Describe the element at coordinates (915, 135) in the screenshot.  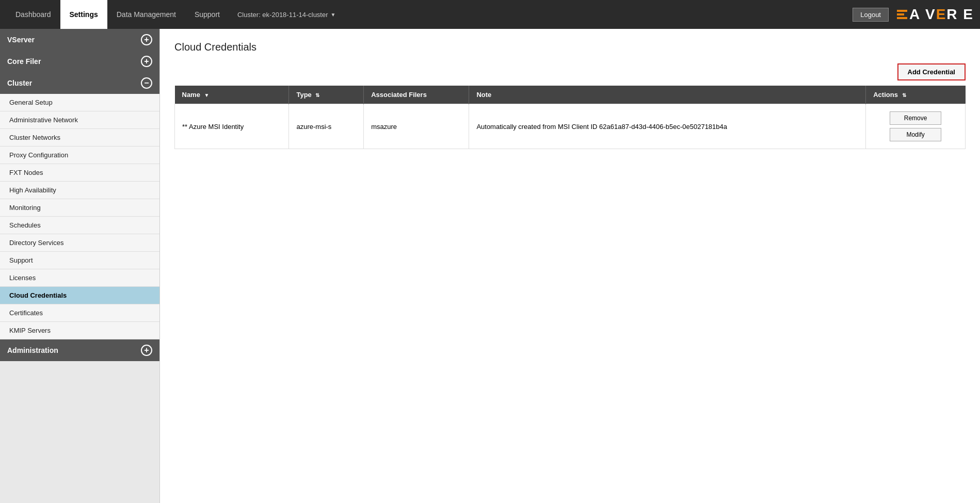
I see `modify-button: Modify` at that location.